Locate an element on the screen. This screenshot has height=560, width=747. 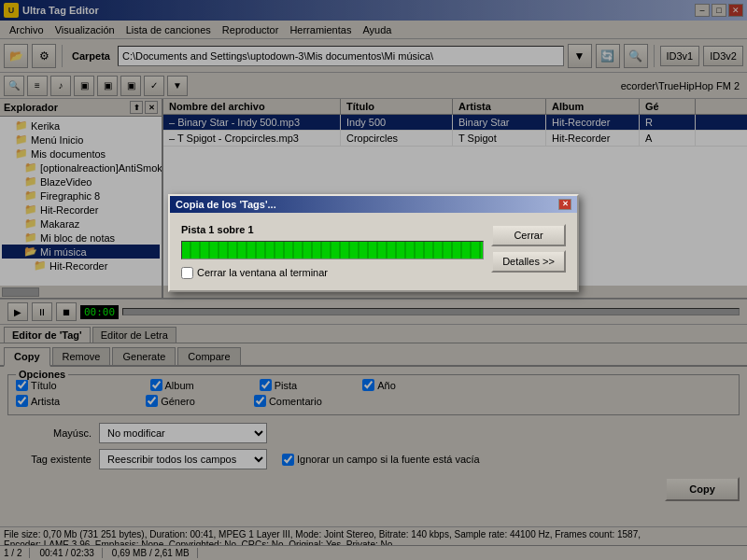
modal-detalles-button: Detalles >> is located at coordinates (529, 261).